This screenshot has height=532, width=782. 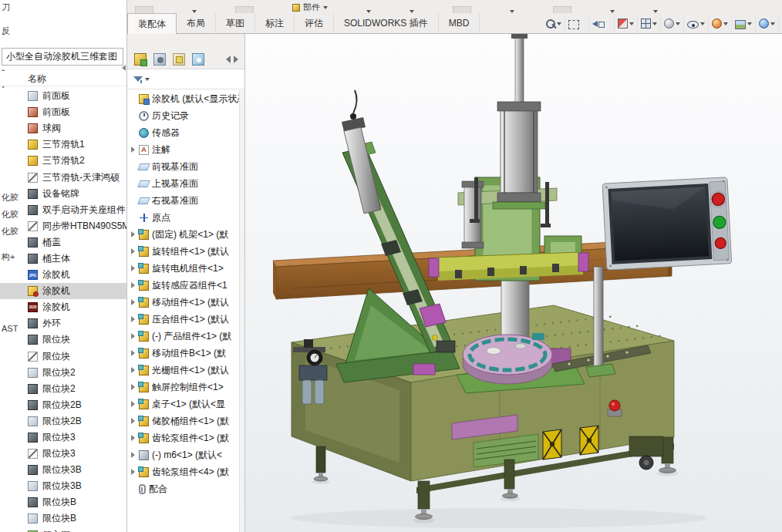 I want to click on ribbon-tab: MBD, so click(x=460, y=23).